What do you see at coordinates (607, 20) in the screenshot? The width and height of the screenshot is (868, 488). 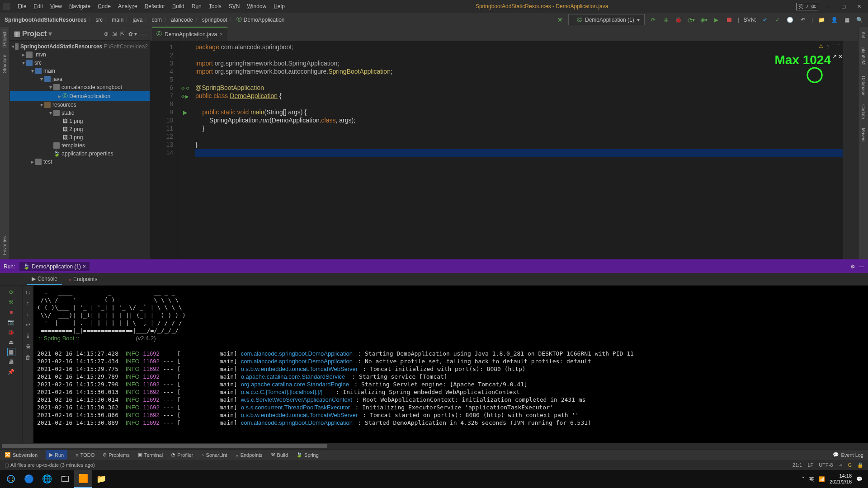 I see `run-config-selector: ⓒDemoApplication (1)▾` at bounding box center [607, 20].